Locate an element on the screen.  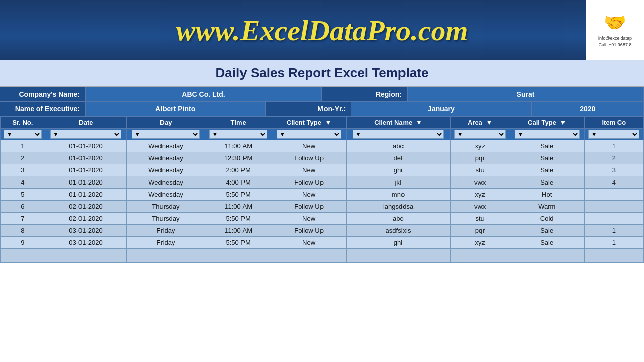
table-cell: Hot is located at coordinates (547, 195).